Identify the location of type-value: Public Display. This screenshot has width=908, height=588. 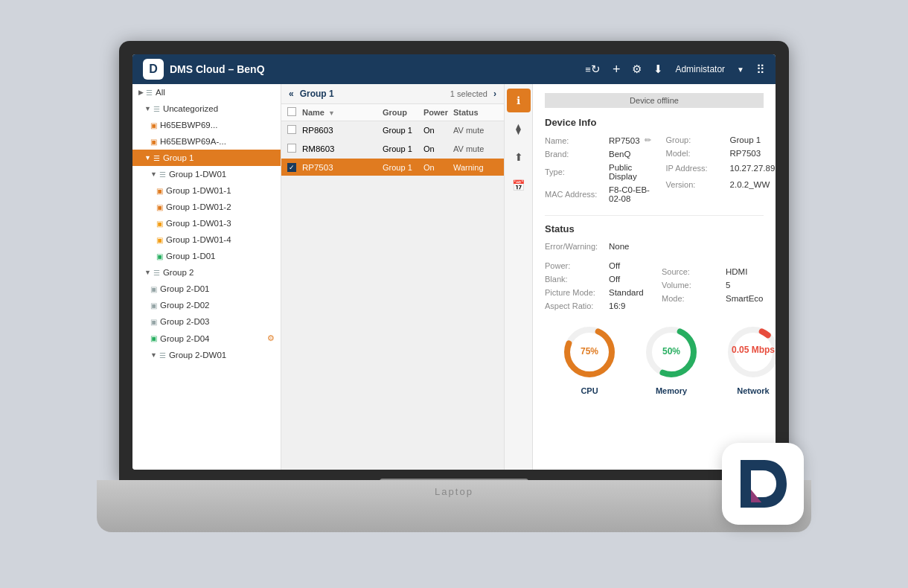
(630, 172).